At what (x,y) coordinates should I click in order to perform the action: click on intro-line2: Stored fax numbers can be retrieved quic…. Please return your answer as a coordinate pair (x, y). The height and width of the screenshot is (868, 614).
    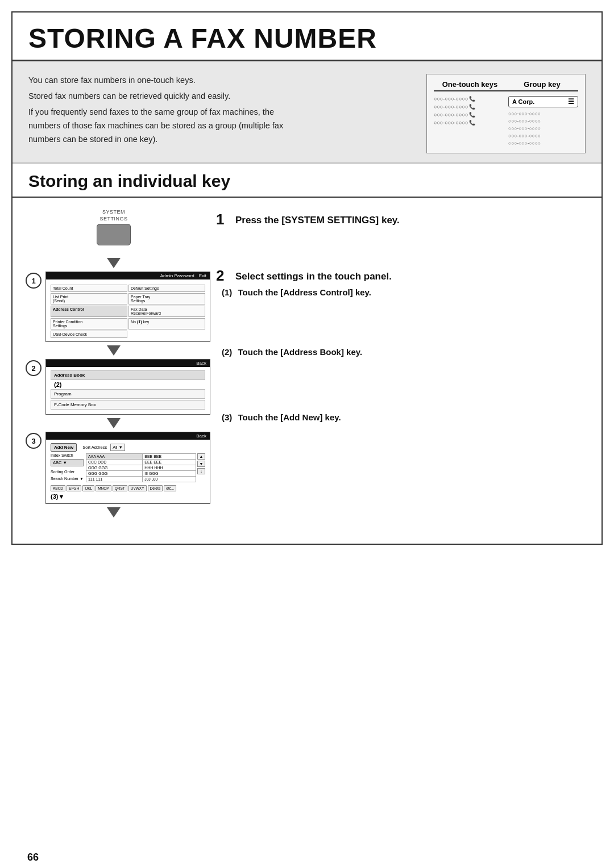
    Looking at the image, I should click on (219, 97).